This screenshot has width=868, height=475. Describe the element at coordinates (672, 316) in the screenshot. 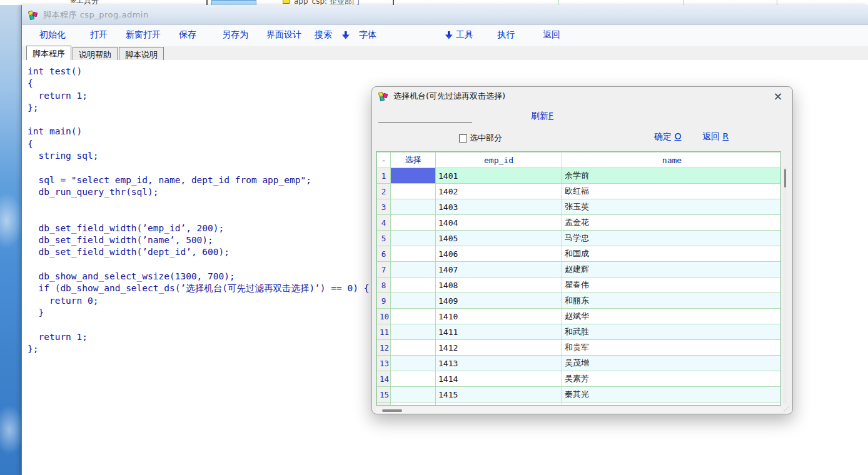

I see `name-cell: 赵斌华` at that location.